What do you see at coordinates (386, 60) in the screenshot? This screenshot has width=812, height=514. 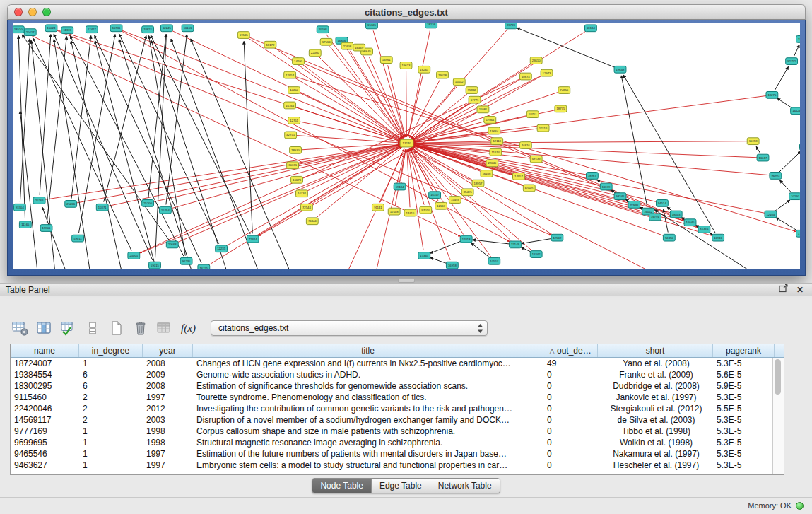 I see `network-node: 16961` at bounding box center [386, 60].